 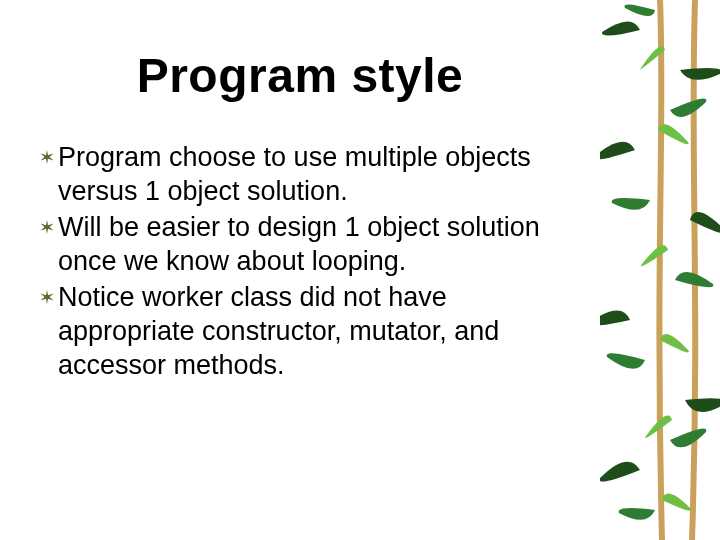 What do you see at coordinates (300, 76) in the screenshot?
I see `slide-title: Program style` at bounding box center [300, 76].